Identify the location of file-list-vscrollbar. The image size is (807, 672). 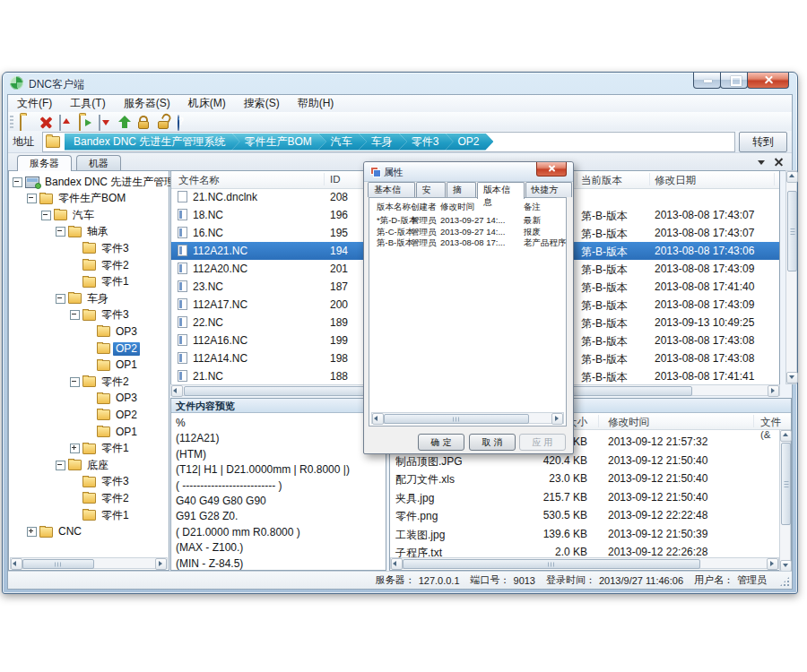
(791, 278).